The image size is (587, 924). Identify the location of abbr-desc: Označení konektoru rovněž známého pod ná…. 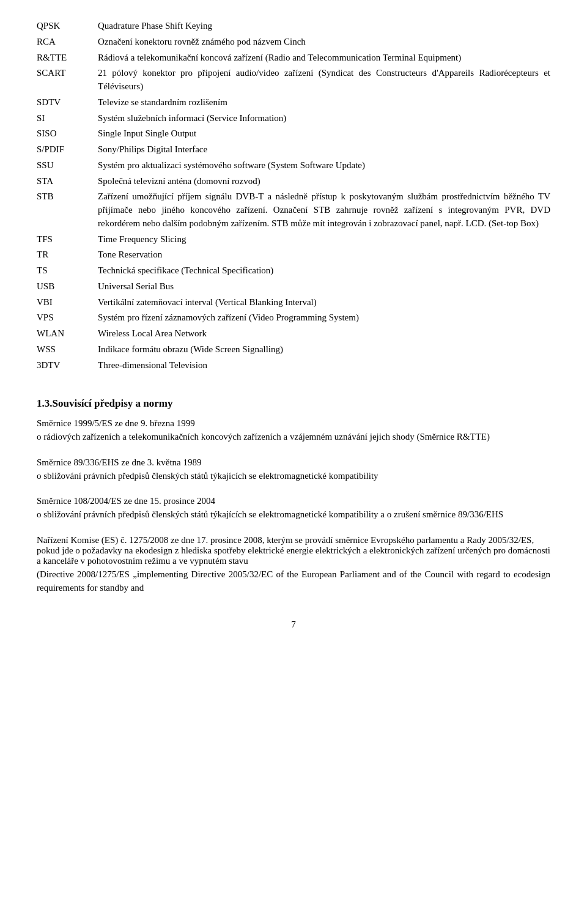
(324, 42).